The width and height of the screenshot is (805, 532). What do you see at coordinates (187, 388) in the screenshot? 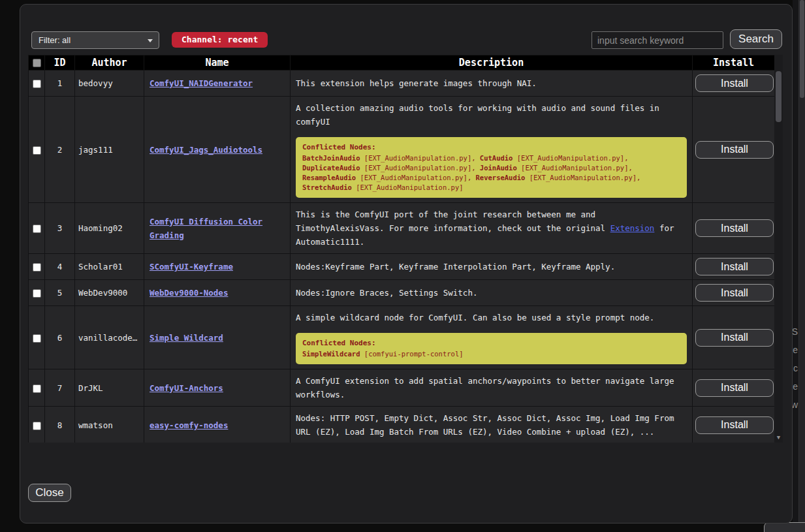
I see `extension-name-link: ComfyUI-Anchors` at bounding box center [187, 388].